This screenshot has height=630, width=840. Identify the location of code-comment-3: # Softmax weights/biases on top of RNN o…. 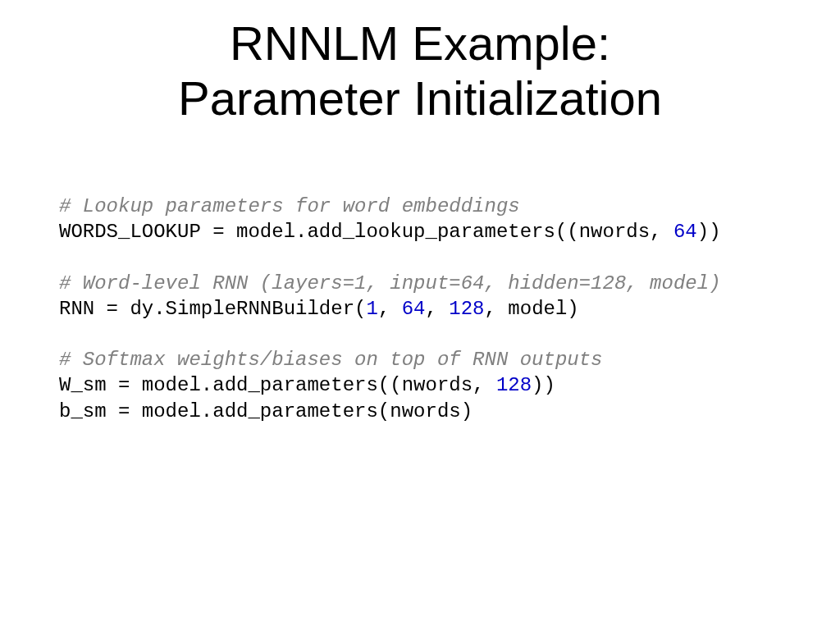
(331, 359).